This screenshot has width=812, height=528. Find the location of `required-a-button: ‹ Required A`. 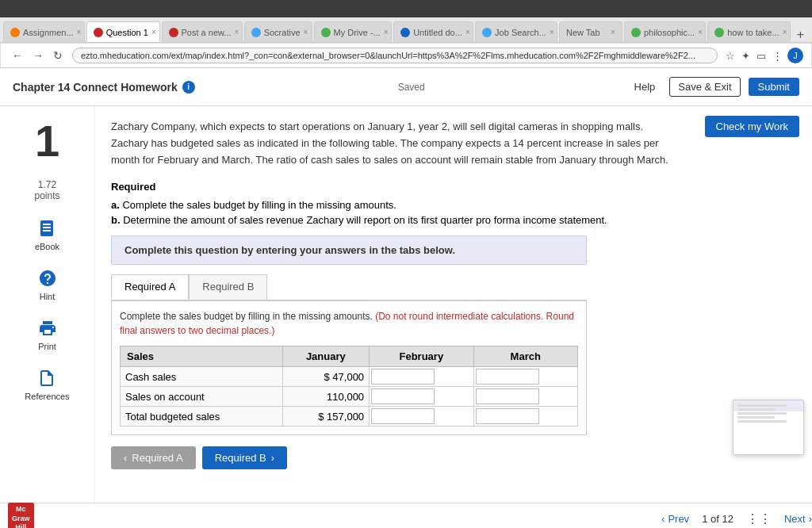

required-a-button: ‹ Required A is located at coordinates (154, 458).